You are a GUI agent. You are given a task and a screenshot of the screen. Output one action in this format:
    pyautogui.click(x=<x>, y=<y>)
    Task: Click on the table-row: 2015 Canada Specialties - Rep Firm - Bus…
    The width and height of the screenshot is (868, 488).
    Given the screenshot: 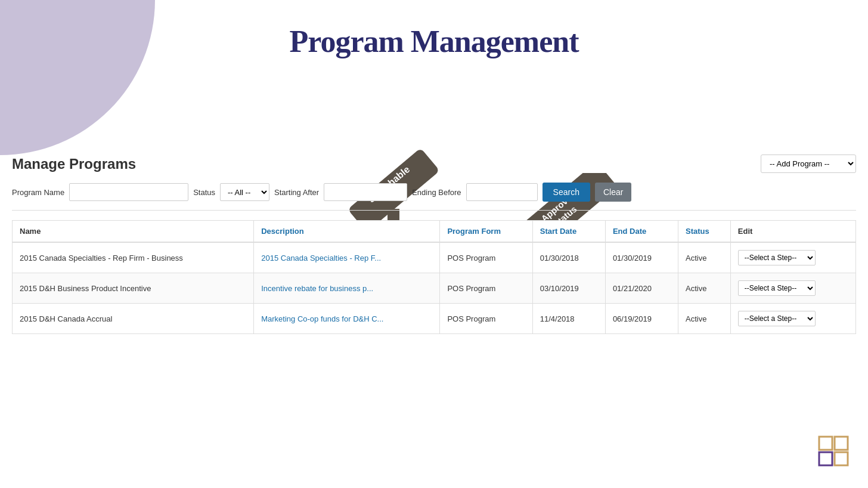 What is the action you would take?
    pyautogui.click(x=434, y=258)
    